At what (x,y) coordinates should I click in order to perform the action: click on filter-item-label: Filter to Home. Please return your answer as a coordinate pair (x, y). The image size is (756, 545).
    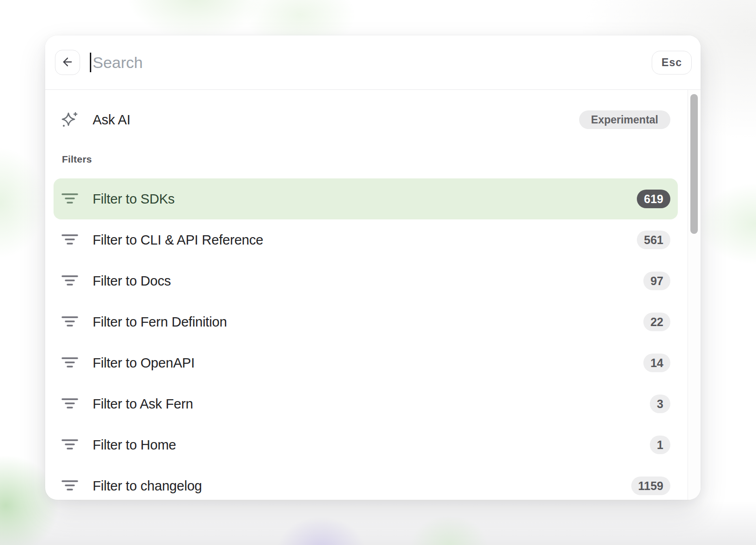
    Looking at the image, I should click on (134, 445).